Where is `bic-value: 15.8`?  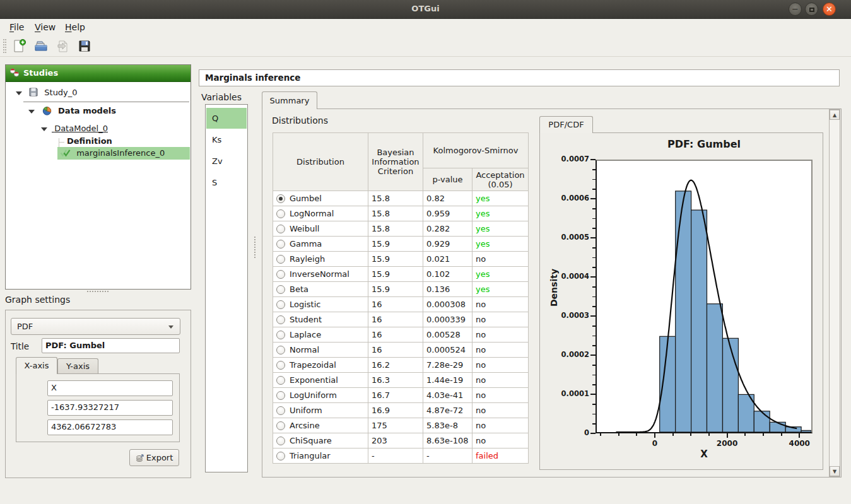
bic-value: 15.8 is located at coordinates (396, 229).